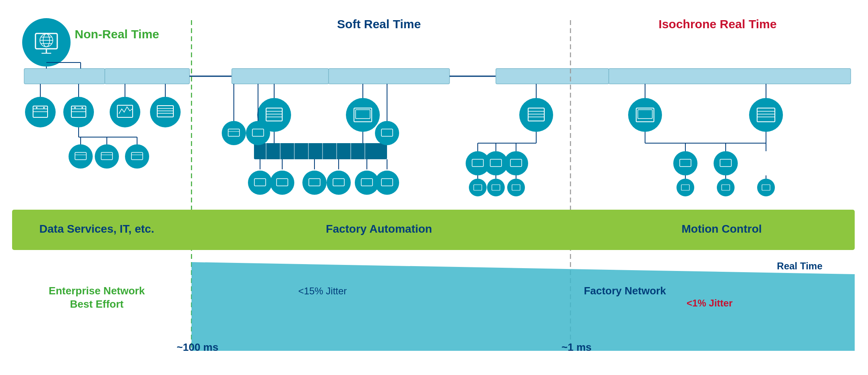 The height and width of the screenshot is (375, 868). Describe the element at coordinates (710, 303) in the screenshot. I see `svg-text: <1% Jitter` at that location.